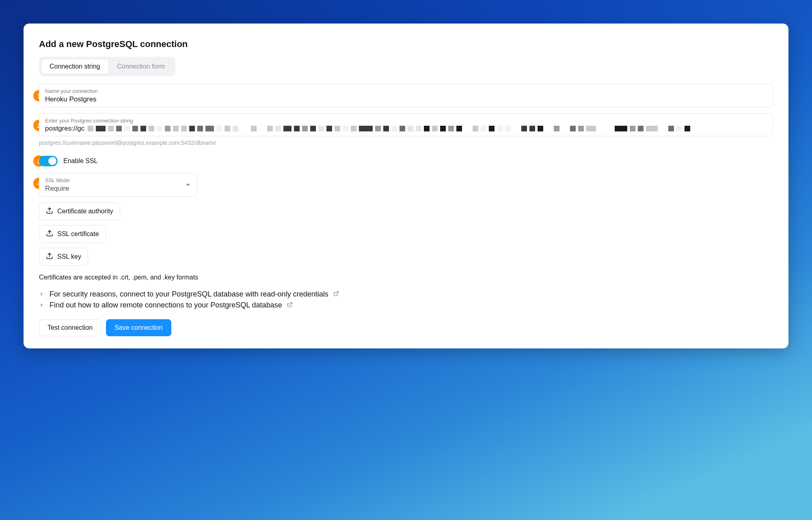 This screenshot has width=812, height=520. What do you see at coordinates (80, 161) in the screenshot?
I see `enable-ssl-label: Enable SSL` at bounding box center [80, 161].